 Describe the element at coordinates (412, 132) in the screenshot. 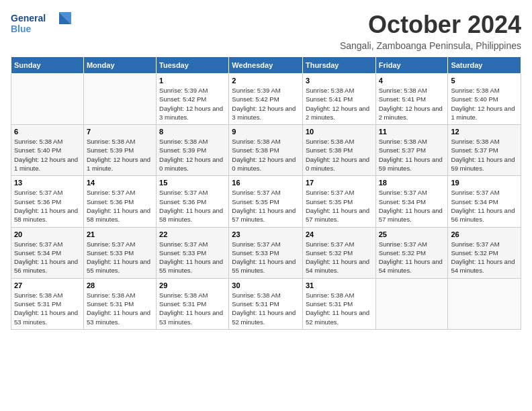

I see `day-number: 11` at that location.